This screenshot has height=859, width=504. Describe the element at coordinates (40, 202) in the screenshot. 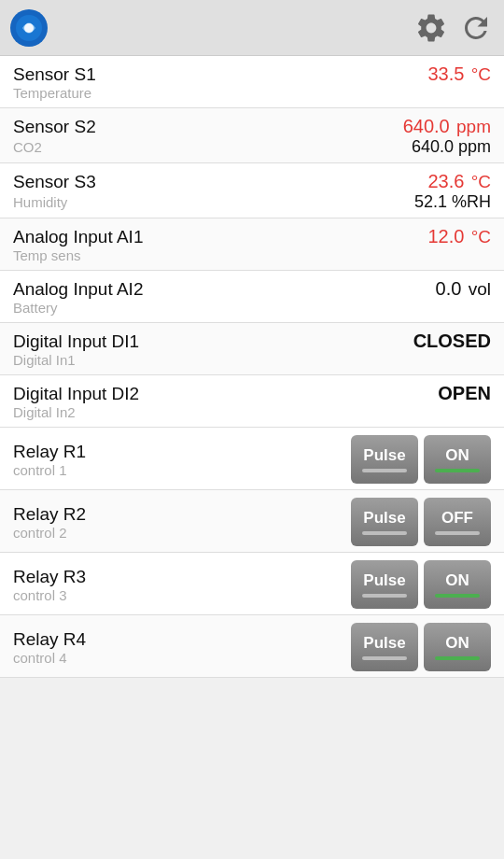

I see `sensor-sublabel: Humidity` at that location.